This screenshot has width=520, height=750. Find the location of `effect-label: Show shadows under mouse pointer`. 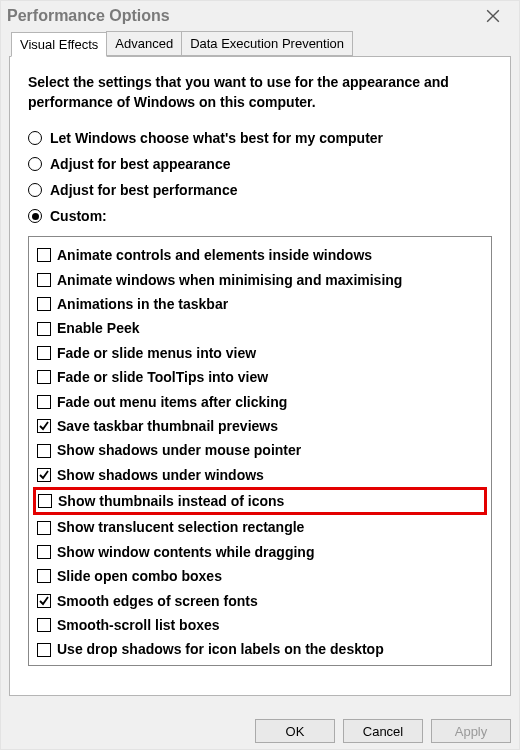

effect-label: Show shadows under mouse pointer is located at coordinates (179, 450).